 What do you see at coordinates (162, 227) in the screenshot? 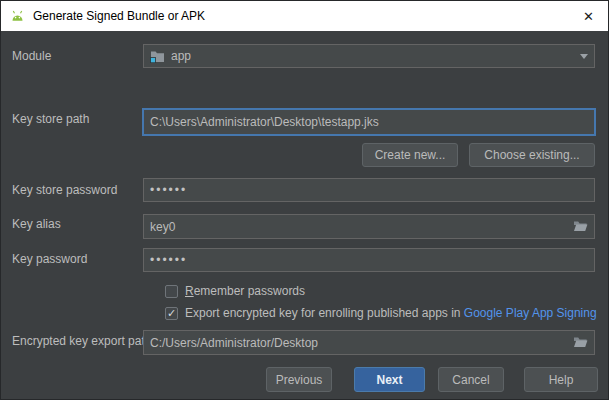
I see `key-alias-value: key0` at bounding box center [162, 227].